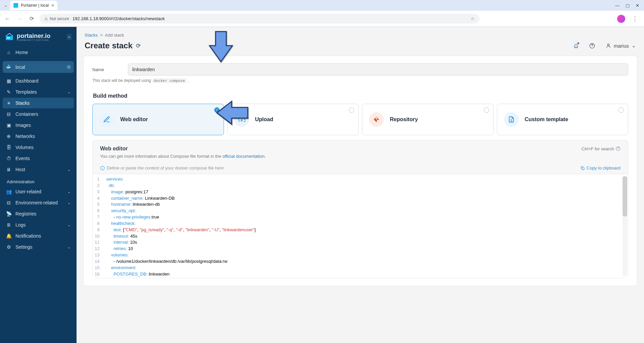  Describe the element at coordinates (9, 192) in the screenshot. I see `menu-icon: 👥` at that location.